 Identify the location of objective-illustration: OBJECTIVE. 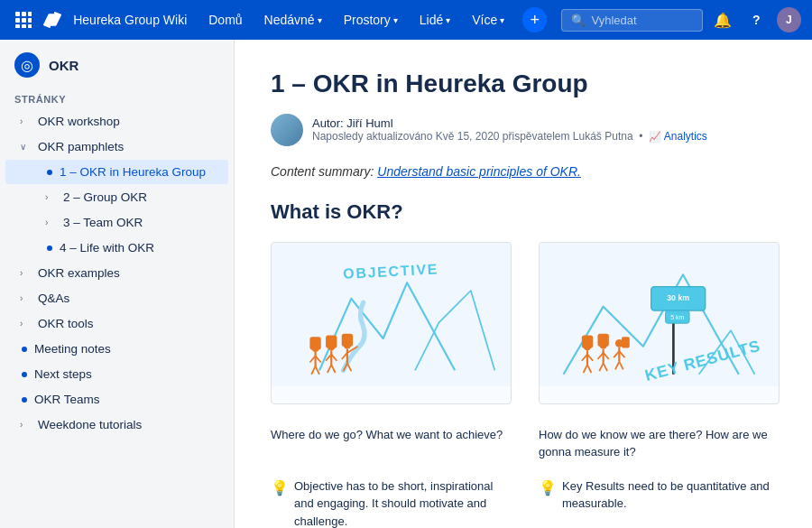
(392, 323).